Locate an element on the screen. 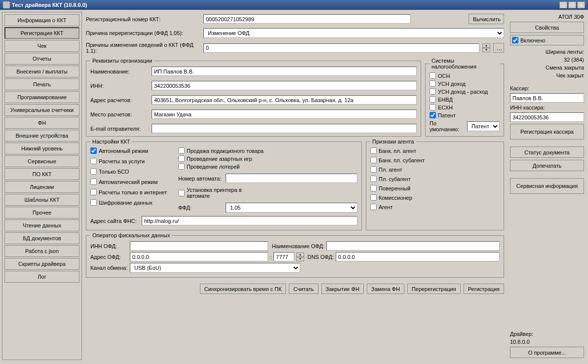 This screenshot has width=588, height=364. tax-label-2: УСН доход - расход is located at coordinates (463, 92).